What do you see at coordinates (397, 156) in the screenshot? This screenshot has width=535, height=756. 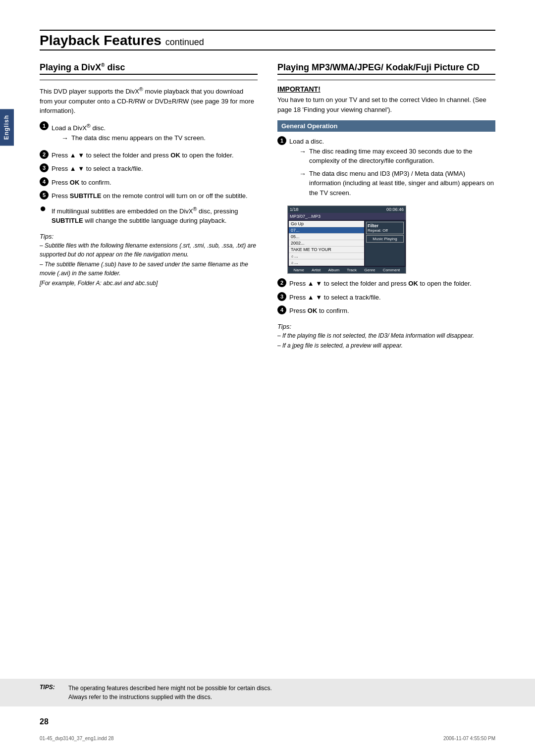 I see `right-step-1-arrow-1: → The disc reading time may exceed 30 se…` at bounding box center [397, 156].